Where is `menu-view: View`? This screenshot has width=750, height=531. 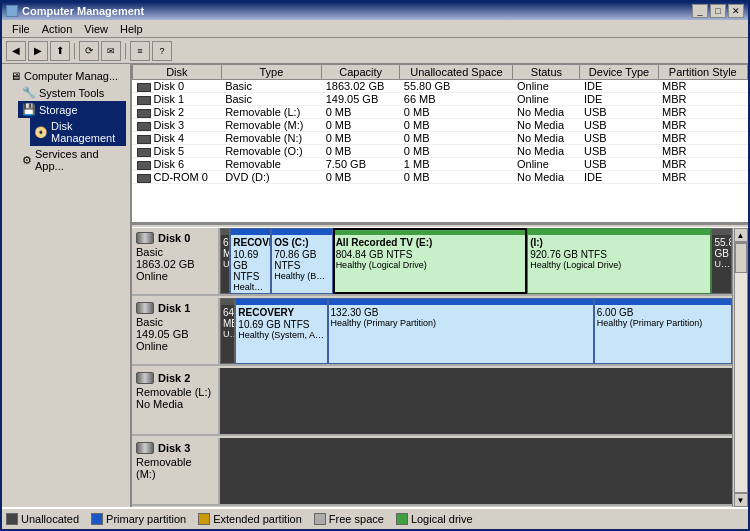
menu-view: View is located at coordinates (96, 29).